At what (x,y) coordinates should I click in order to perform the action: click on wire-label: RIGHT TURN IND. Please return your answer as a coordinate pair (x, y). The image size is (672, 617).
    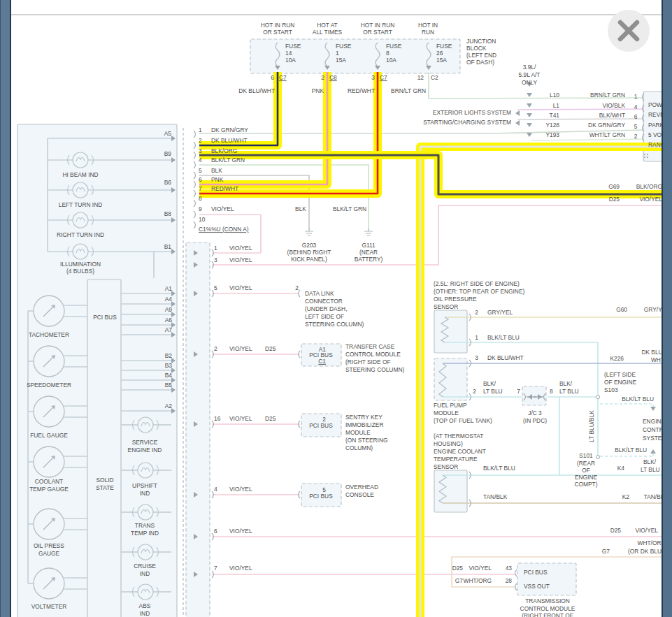
    Looking at the image, I should click on (80, 235).